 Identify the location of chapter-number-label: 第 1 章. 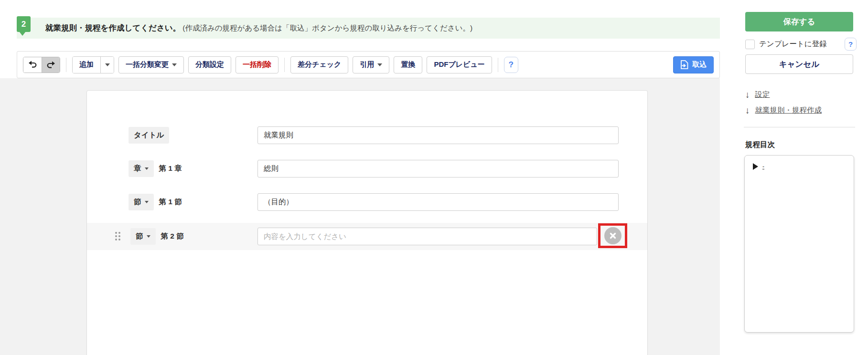
(171, 169).